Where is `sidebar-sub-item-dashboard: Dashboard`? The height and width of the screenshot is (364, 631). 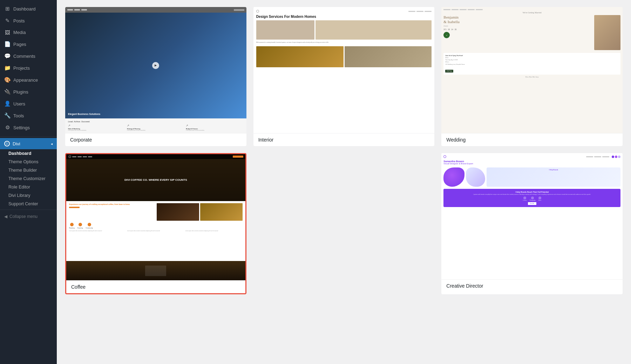
sidebar-sub-item-dashboard: Dashboard is located at coordinates (28, 153).